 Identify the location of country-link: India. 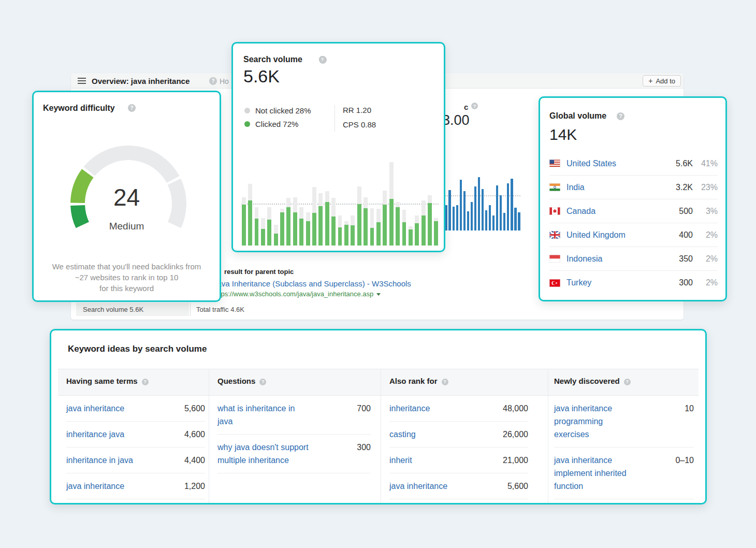
(576, 188).